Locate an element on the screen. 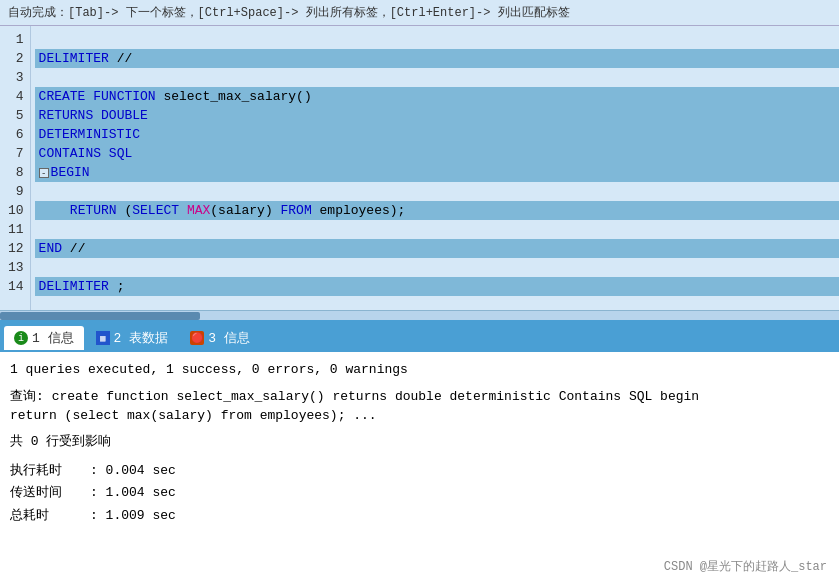  tab-2-table: ▦ 2 表数据 is located at coordinates (132, 338).